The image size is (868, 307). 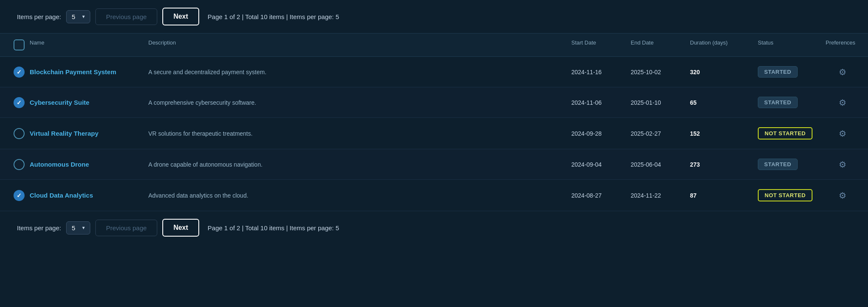 I want to click on row-preferences-4: ⚙, so click(x=843, y=195).